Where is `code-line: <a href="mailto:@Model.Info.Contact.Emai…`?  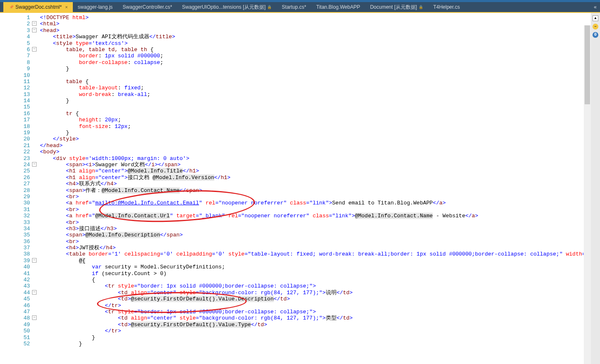 code-line: <a href="mailto:@Model.Info.Contact.Emai… is located at coordinates (315, 203).